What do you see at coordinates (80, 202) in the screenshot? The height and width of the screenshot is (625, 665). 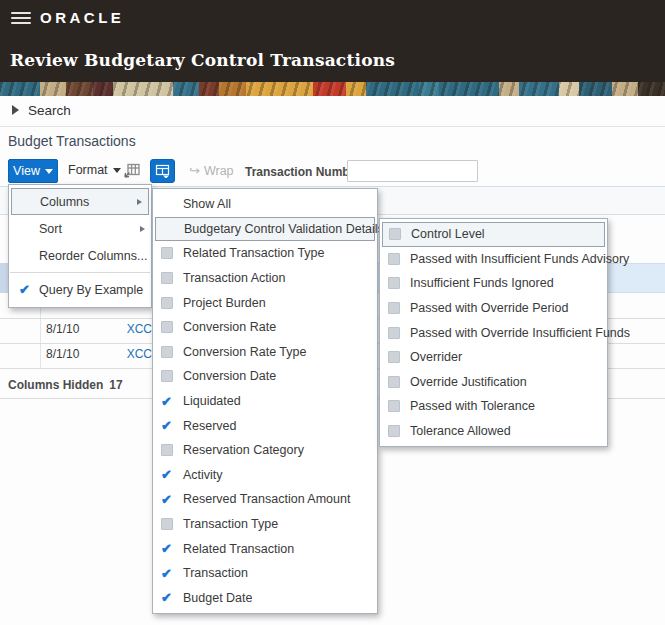 I see `menu-item-columns: Columns` at bounding box center [80, 202].